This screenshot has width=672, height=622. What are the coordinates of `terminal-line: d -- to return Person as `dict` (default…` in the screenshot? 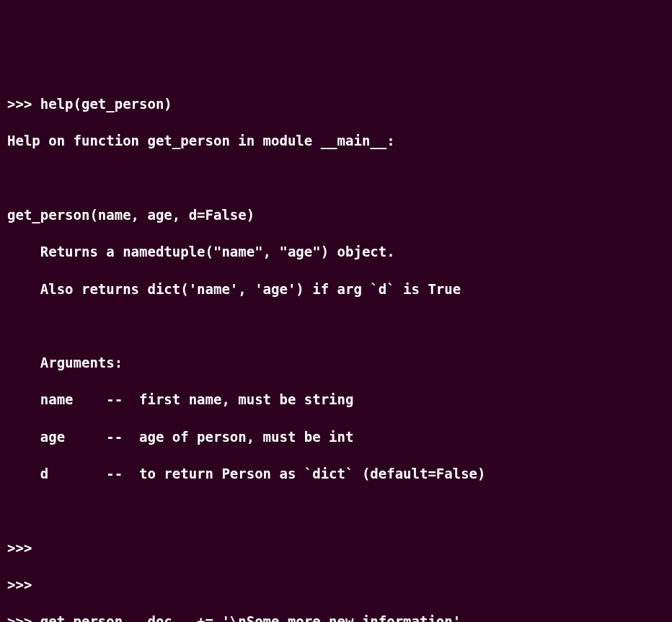 It's located at (336, 474).